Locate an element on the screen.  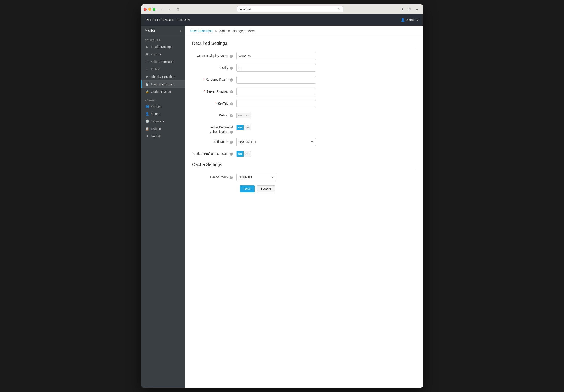
help-icon-priority: ? is located at coordinates (231, 68).